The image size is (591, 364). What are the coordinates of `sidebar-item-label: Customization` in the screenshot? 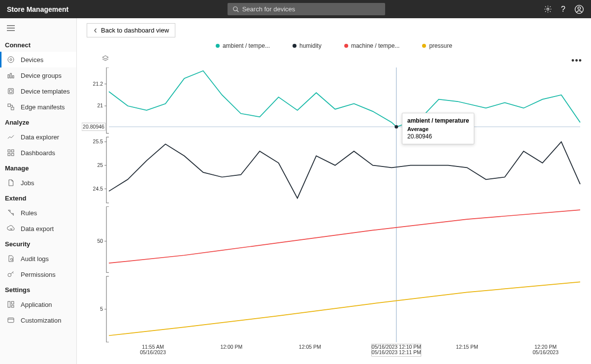 It's located at (41, 320).